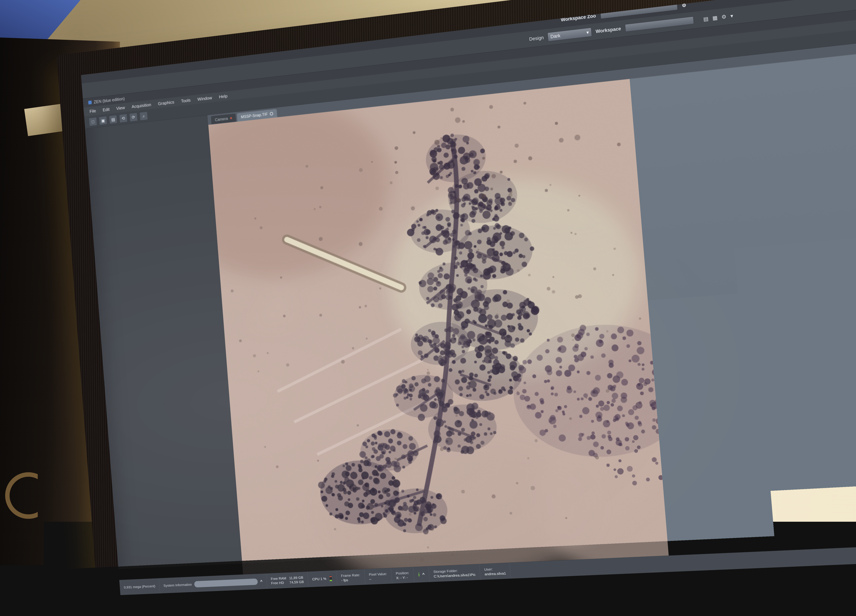 This screenshot has height=616, width=856. I want to click on file-explorer-taskbar-icon, so click(180, 603).